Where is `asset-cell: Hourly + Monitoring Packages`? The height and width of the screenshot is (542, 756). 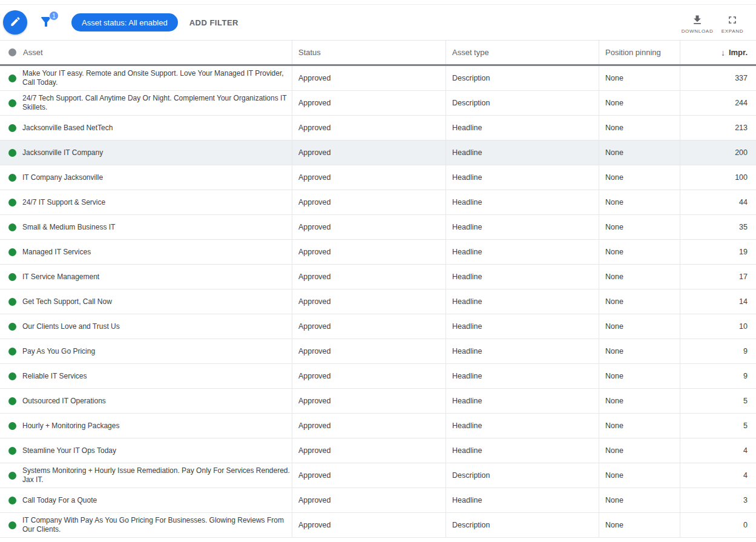 asset-cell: Hourly + Monitoring Packages is located at coordinates (146, 426).